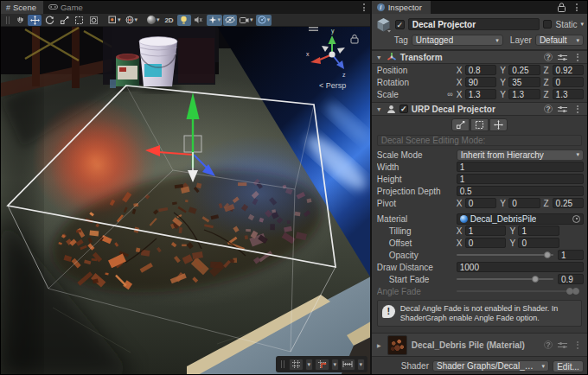 Image resolution: width=588 pixels, height=375 pixels. Describe the element at coordinates (49, 21) in the screenshot. I see `rotate-tool-button` at that location.